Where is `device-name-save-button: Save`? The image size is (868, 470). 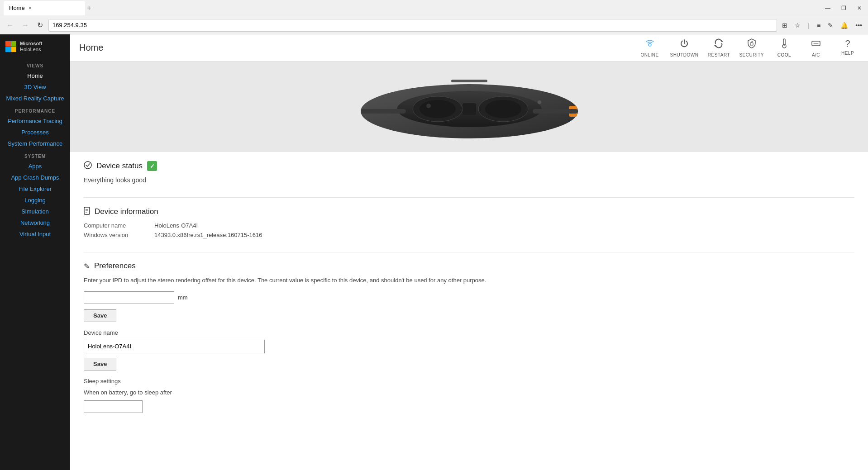
device-name-save-button: Save is located at coordinates (100, 364).